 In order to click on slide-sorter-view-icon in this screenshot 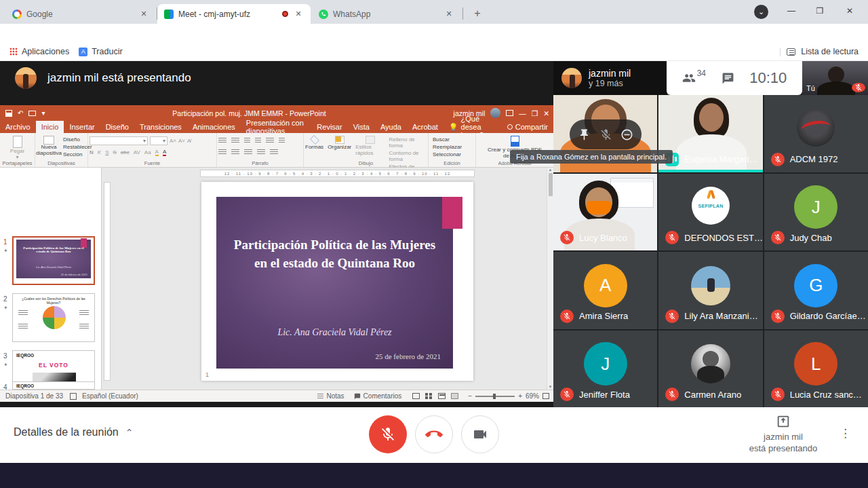, I will do `click(429, 396)`.